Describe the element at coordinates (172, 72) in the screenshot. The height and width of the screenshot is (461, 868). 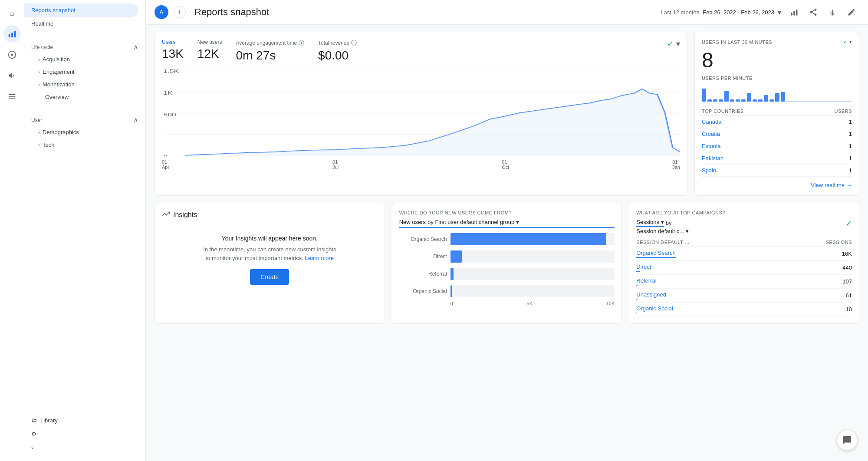
I see `svg-text: 1.5K` at that location.